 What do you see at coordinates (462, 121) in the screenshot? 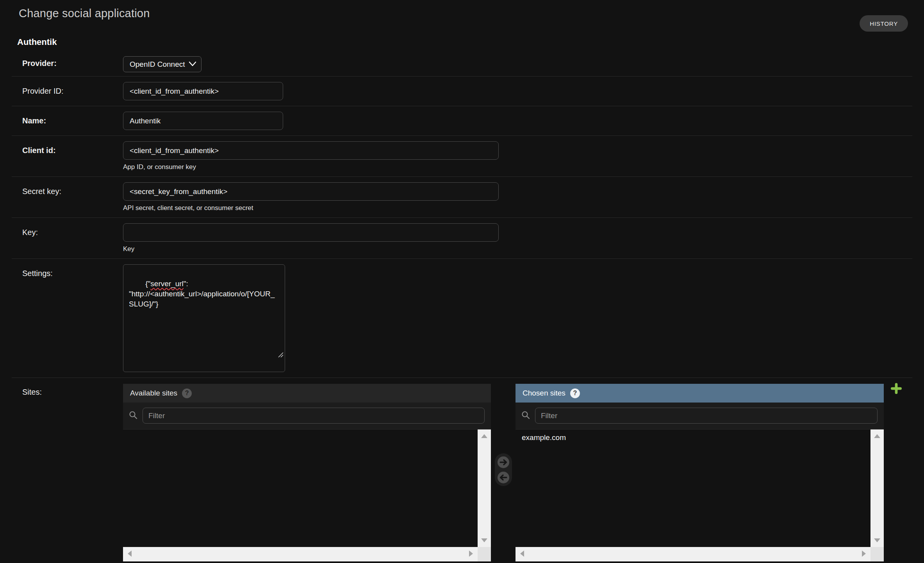
I see `form-row-name: Name:` at bounding box center [462, 121].